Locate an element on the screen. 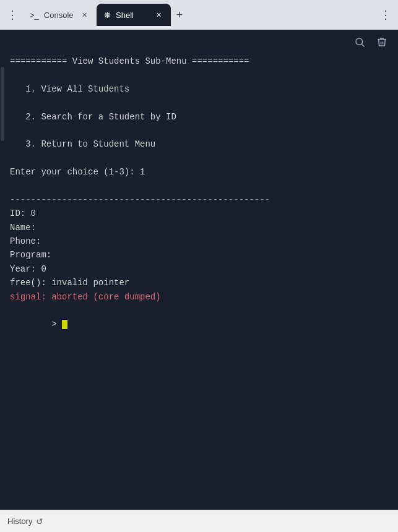  terminal-line-16: Year: 0 is located at coordinates (199, 269).